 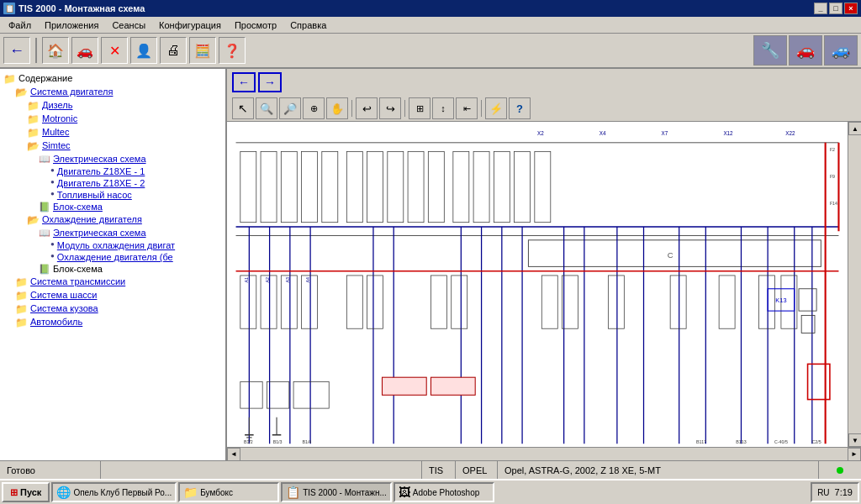 What do you see at coordinates (190, 25) in the screenshot?
I see `menu-config: Конфигурация` at bounding box center [190, 25].